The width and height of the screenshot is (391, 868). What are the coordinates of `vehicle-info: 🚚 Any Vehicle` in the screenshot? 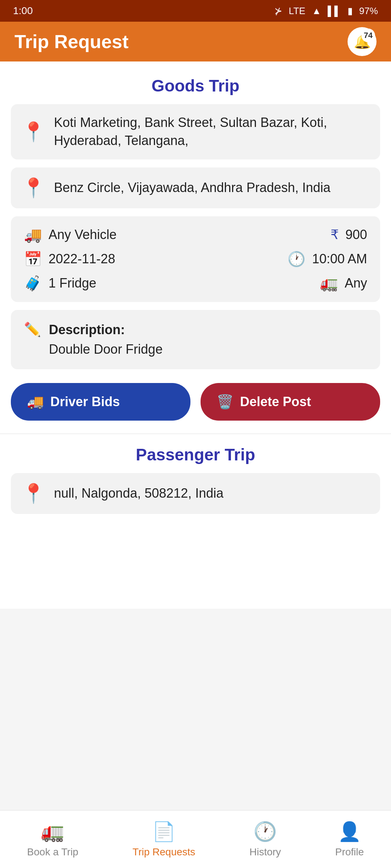 It's located at (70, 235).